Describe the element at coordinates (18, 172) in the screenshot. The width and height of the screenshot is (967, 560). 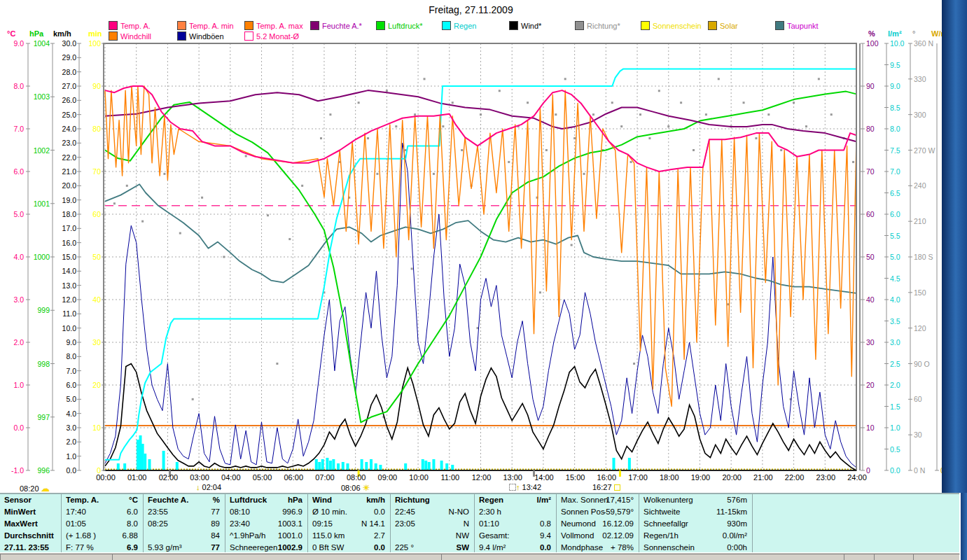
I see `tick-label-°C: 6.0` at that location.